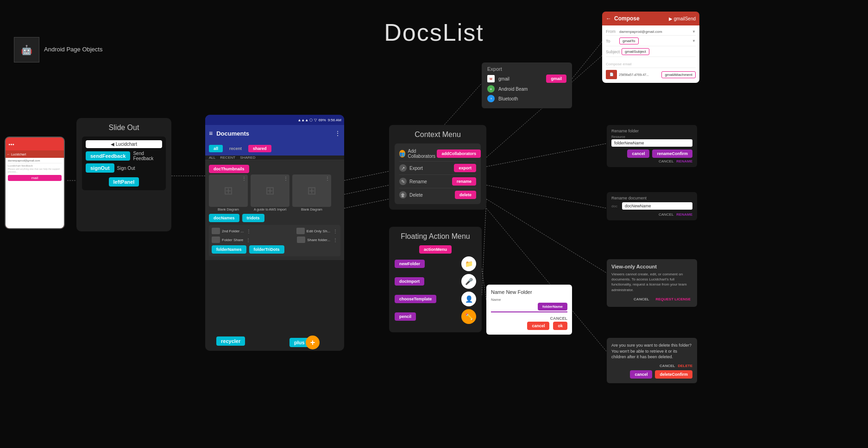  I want to click on new-folder-ok-tag: ok, so click(560, 326).